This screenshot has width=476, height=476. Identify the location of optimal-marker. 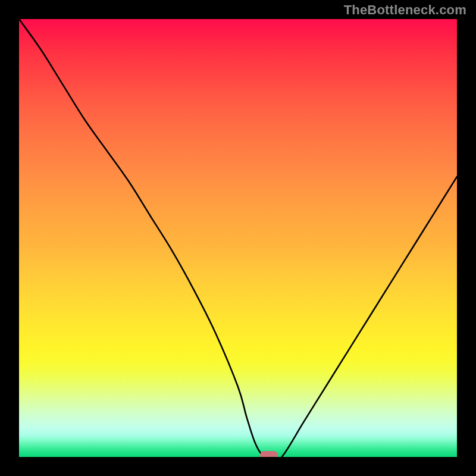
(269, 454).